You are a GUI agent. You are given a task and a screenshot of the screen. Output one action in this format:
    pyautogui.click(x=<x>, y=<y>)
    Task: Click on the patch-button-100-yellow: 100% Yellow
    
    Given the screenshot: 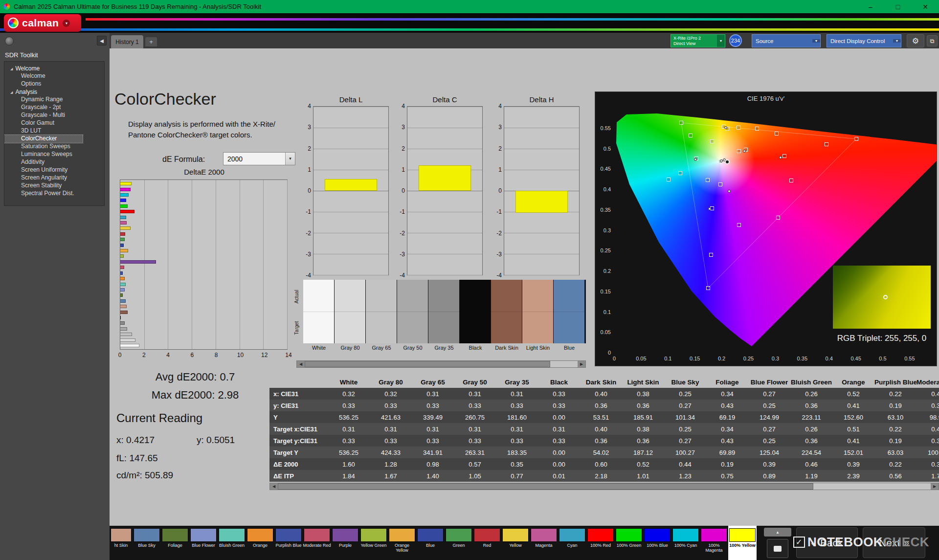 What is the action you would take?
    pyautogui.click(x=742, y=543)
    